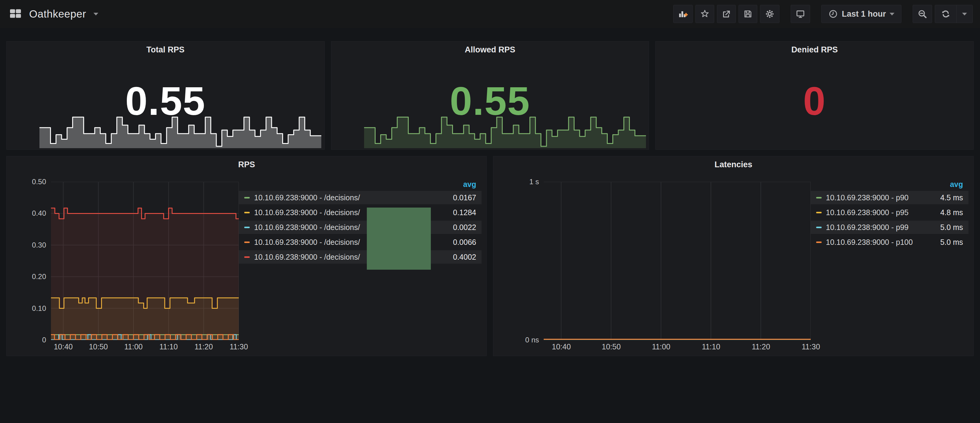  What do you see at coordinates (889, 264) in the screenshot?
I see `latencies-legend: avg10.10.69.238:9000 - p904.5 ms10.10.69…` at bounding box center [889, 264].